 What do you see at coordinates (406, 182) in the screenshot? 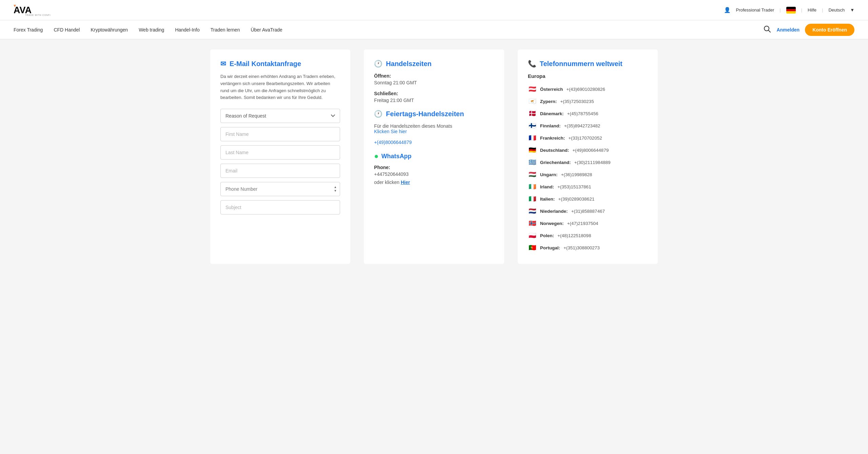
I see `whatsapp-hier-link: Hier` at bounding box center [406, 182].